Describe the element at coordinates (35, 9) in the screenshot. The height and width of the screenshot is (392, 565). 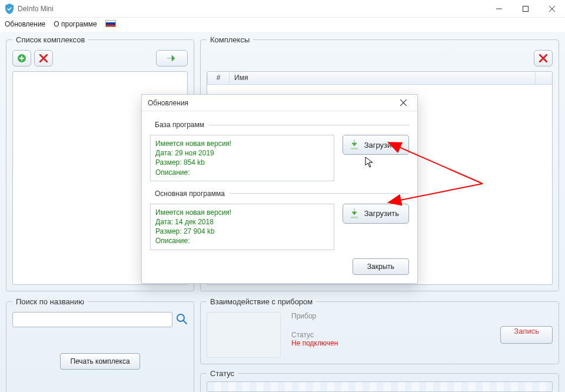
I see `app-title: DeInfo Mini` at that location.